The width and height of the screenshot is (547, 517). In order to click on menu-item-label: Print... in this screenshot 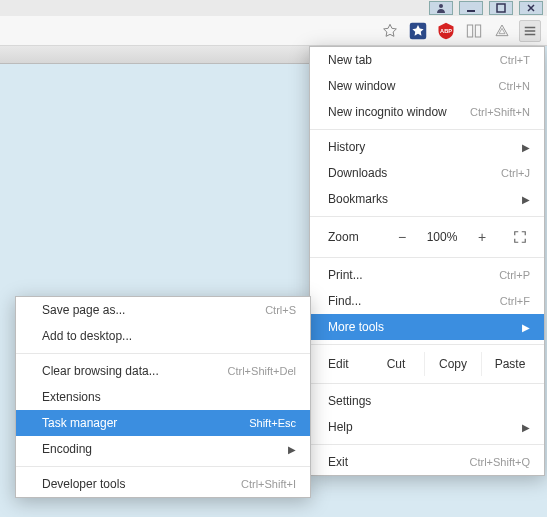, I will do `click(346, 275)`.